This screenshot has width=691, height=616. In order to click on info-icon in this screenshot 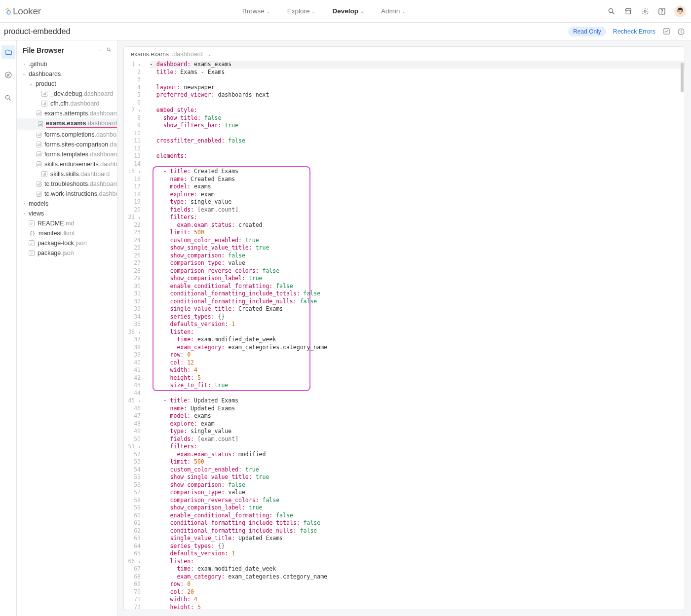, I will do `click(681, 32)`.